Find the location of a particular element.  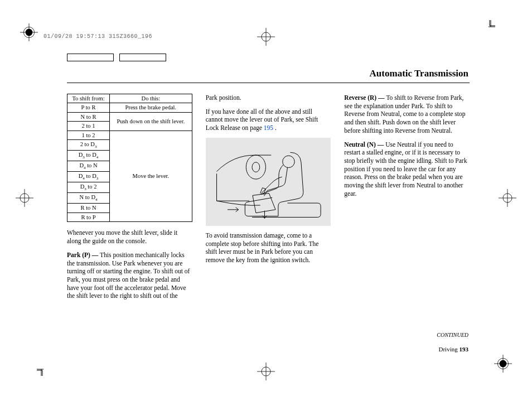

page-footer: Driving 193 is located at coordinates (454, 349).